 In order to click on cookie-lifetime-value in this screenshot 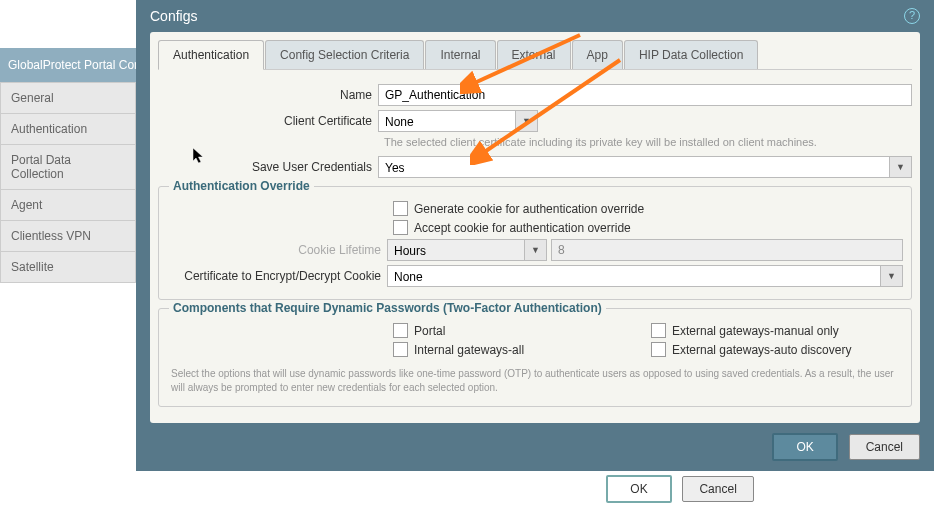, I will do `click(727, 250)`.